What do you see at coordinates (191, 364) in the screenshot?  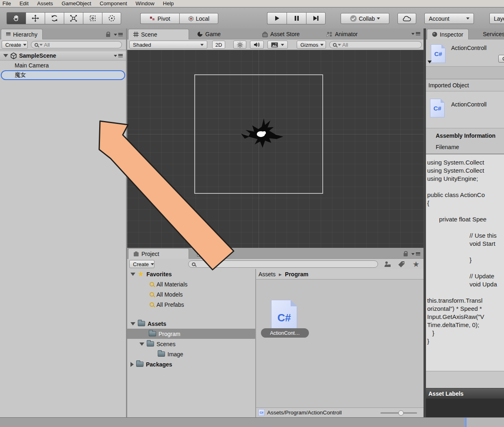 I see `packages-foldout: Packages` at bounding box center [191, 364].